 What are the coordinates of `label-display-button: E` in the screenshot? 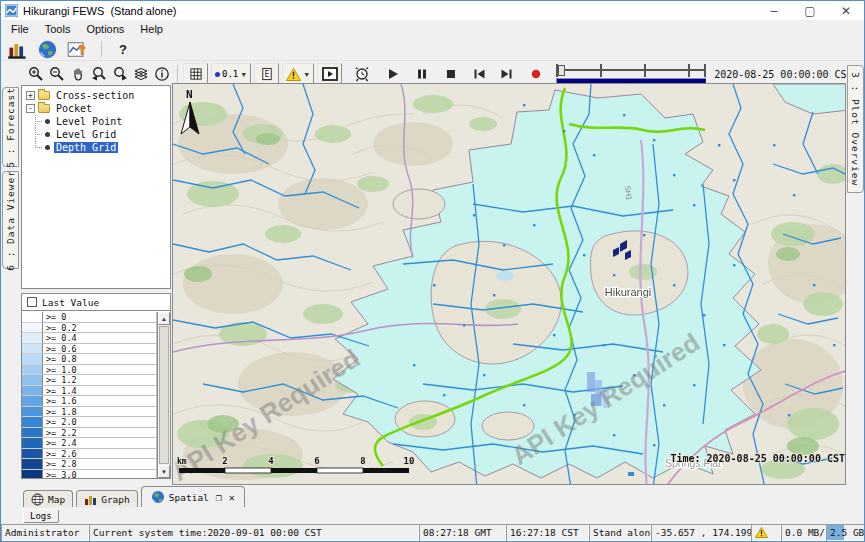 It's located at (266, 74).